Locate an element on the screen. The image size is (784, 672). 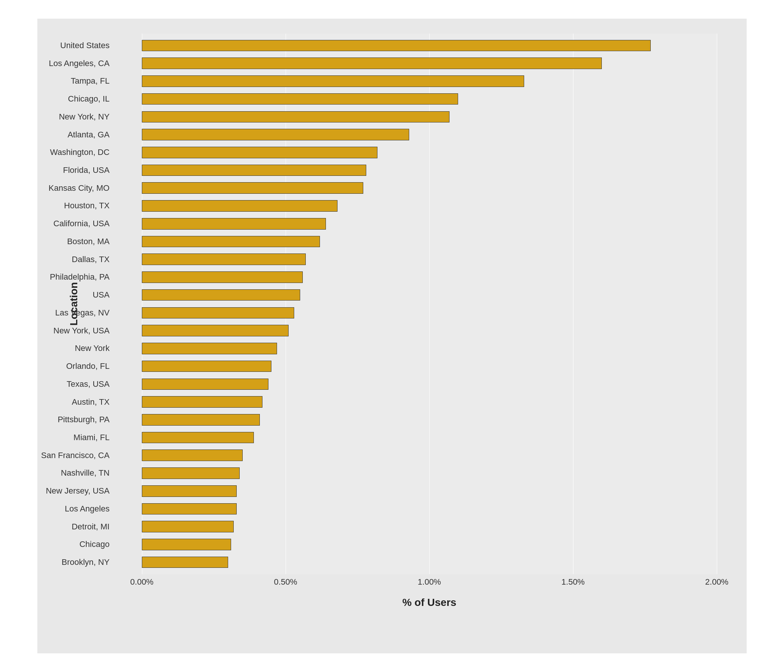
y-label: Las Vegas, NV is located at coordinates (77, 313).